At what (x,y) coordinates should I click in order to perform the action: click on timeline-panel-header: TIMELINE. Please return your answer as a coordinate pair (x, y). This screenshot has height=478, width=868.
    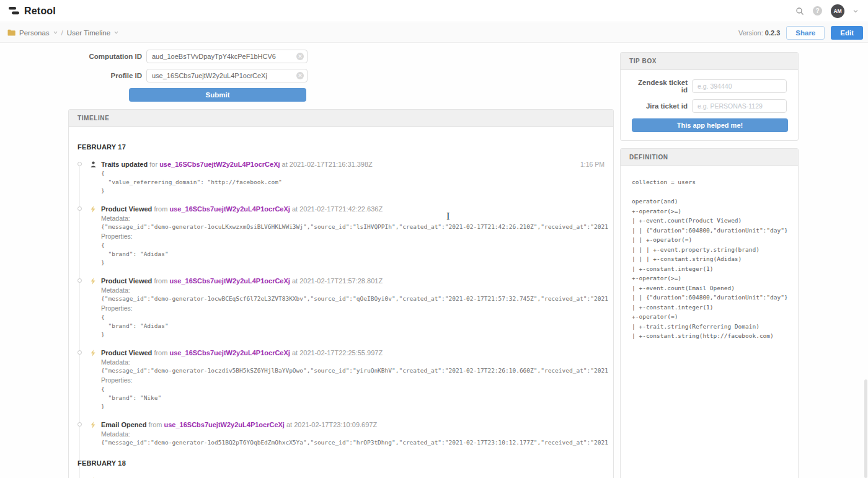
    Looking at the image, I should click on (341, 118).